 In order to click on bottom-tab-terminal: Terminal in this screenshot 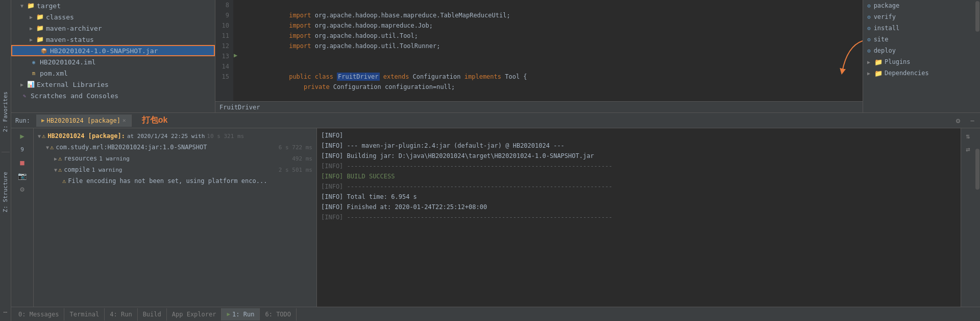, I will do `click(85, 314)`.